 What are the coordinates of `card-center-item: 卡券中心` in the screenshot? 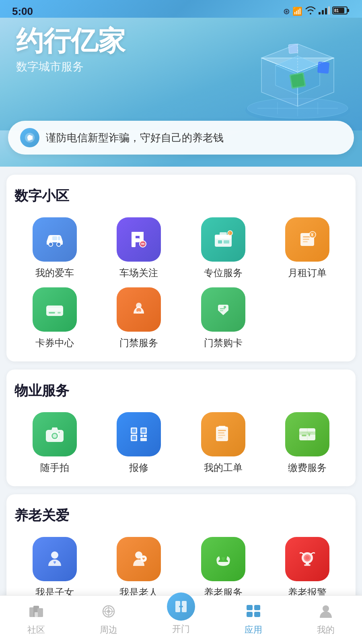 It's located at (55, 318).